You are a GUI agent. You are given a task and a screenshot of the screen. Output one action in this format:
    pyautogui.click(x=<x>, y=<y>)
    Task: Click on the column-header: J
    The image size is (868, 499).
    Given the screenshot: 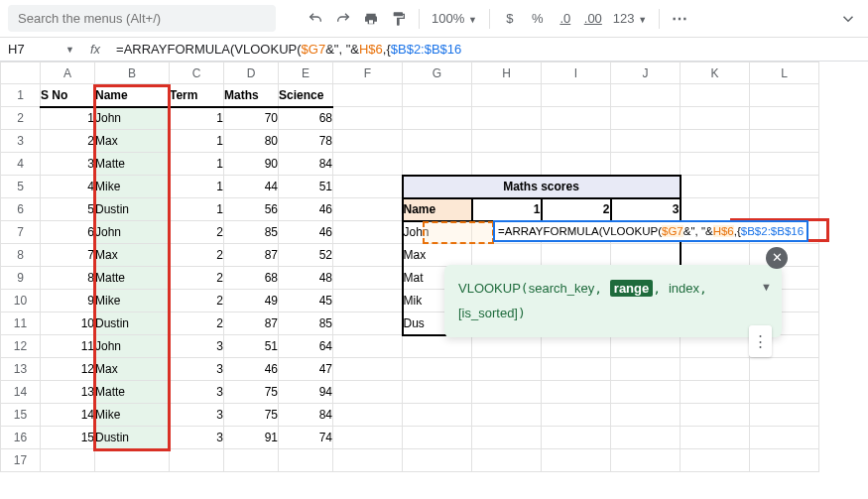 What is the action you would take?
    pyautogui.click(x=646, y=73)
    